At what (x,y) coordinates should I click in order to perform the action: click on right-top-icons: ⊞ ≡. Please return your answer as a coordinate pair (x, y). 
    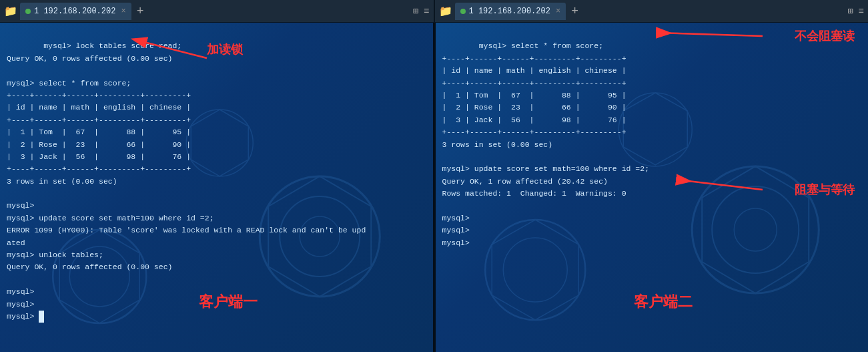
    Looking at the image, I should click on (855, 11).